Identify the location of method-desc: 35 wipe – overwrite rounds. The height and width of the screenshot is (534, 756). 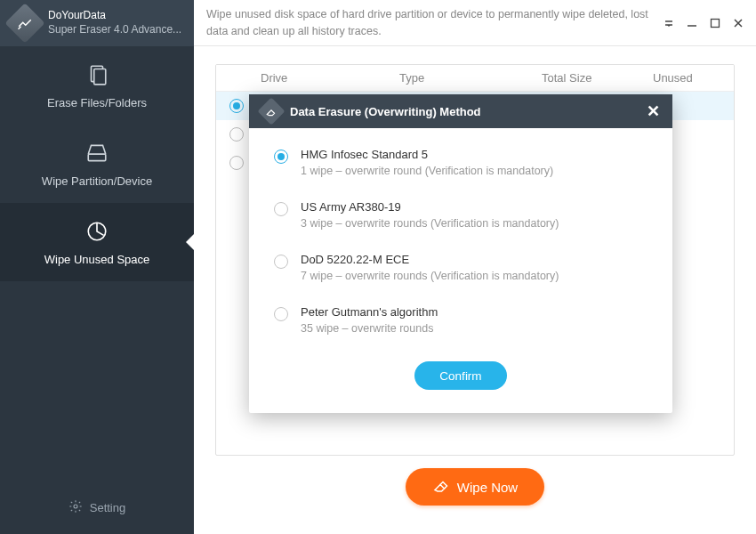
(369, 328).